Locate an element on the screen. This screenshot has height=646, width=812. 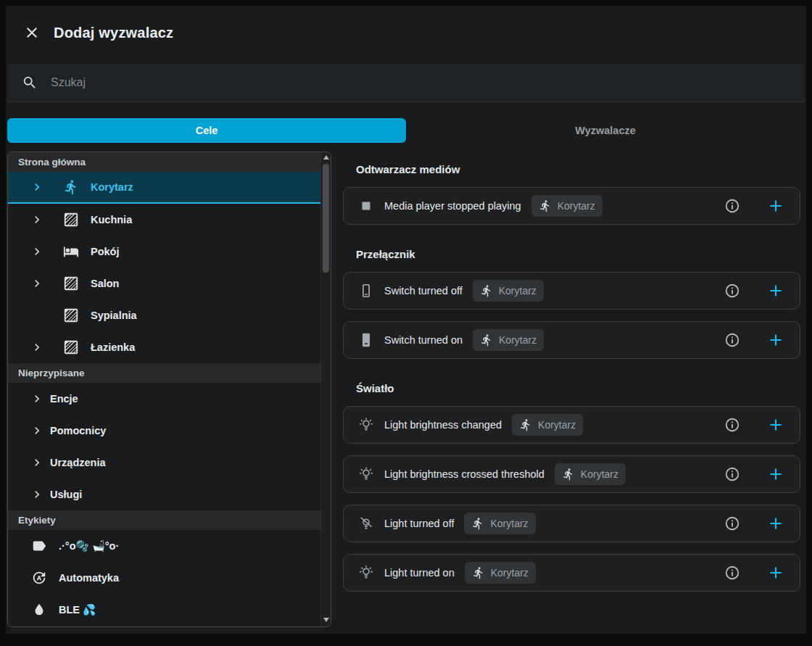
area-icon is located at coordinates (71, 315).